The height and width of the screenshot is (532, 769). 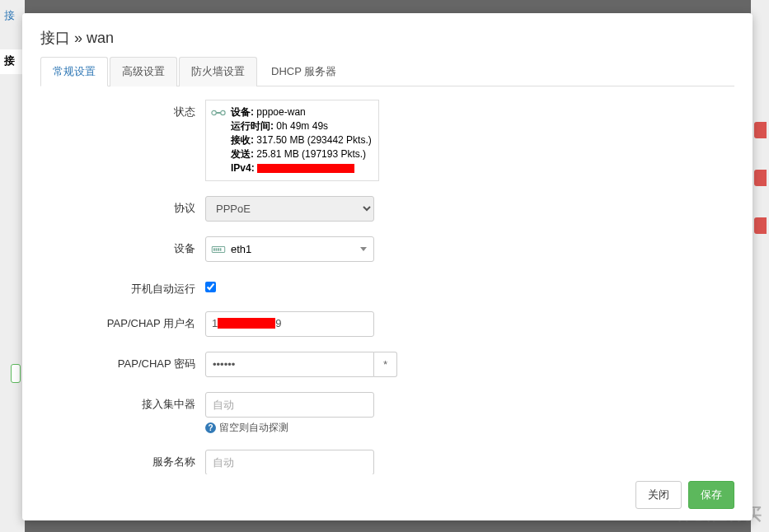 I want to click on autostart-checkbox, so click(x=211, y=287).